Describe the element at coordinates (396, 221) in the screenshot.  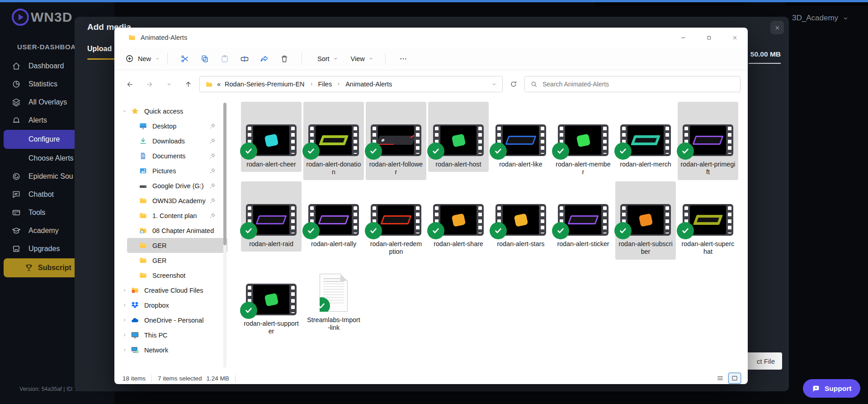
I see `file-rodan-alert-redemption: rodan-alert-redemption` at that location.